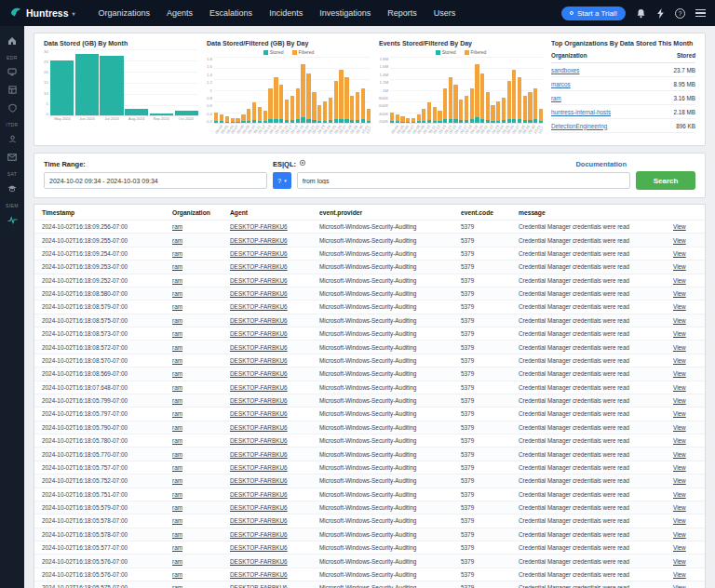 The image size is (715, 588). Describe the element at coordinates (445, 13) in the screenshot. I see `nav-users: Users` at that location.